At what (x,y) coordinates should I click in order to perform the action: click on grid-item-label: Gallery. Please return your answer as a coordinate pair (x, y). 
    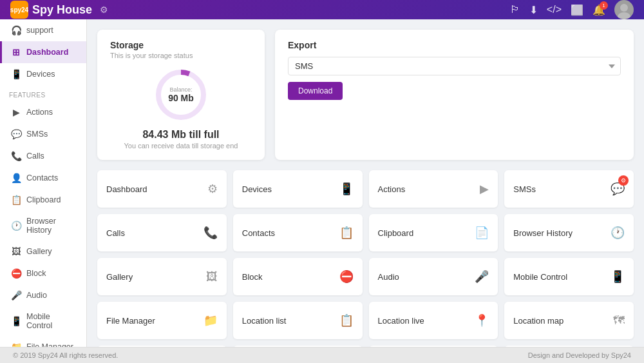
    Looking at the image, I should click on (120, 277).